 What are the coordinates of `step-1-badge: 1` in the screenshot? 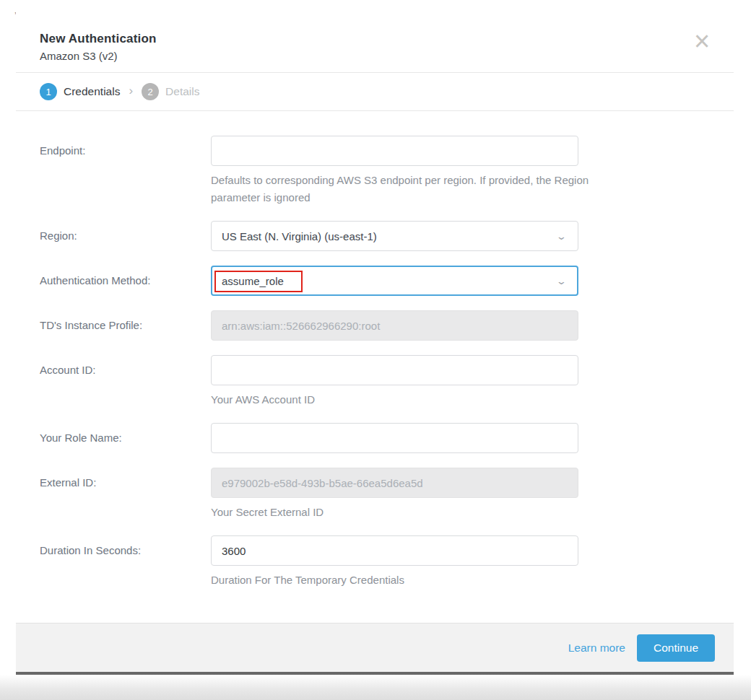 It's located at (48, 92).